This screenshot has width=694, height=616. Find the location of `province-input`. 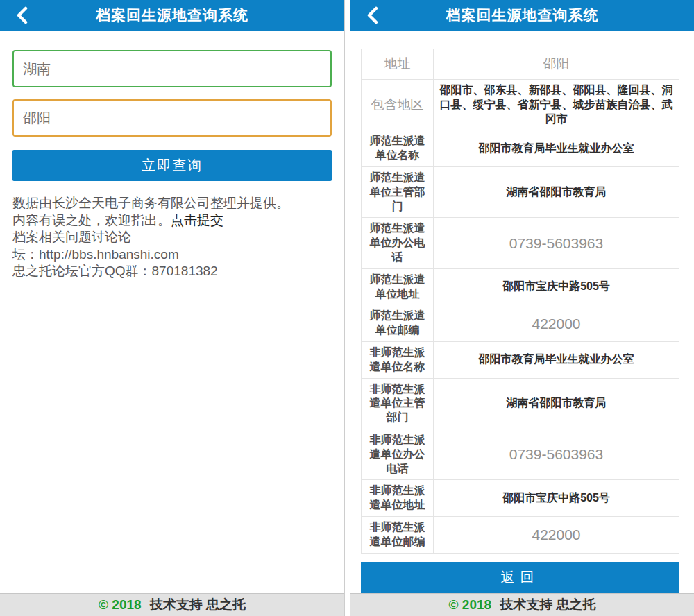

province-input is located at coordinates (172, 69).